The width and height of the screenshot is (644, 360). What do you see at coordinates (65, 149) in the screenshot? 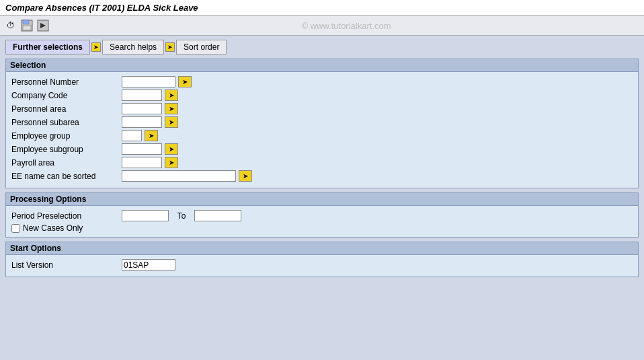
I see `employee-subgroup-label: Employee subgroup` at bounding box center [65, 149].